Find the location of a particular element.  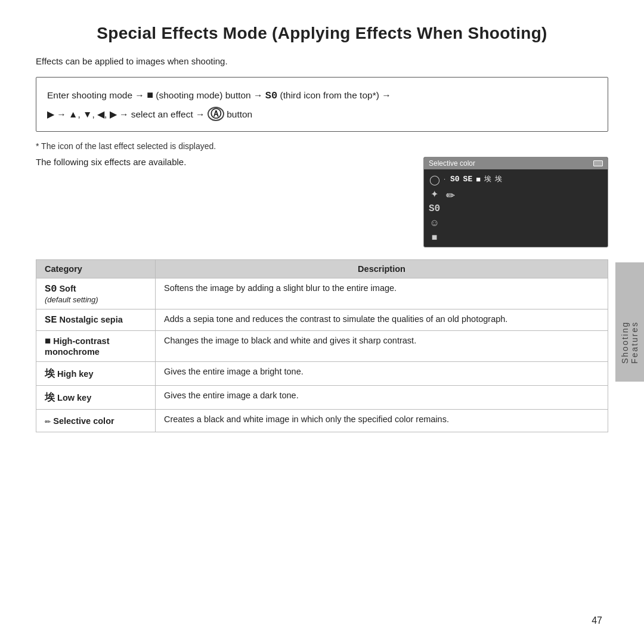

col-description: Description is located at coordinates (382, 270).